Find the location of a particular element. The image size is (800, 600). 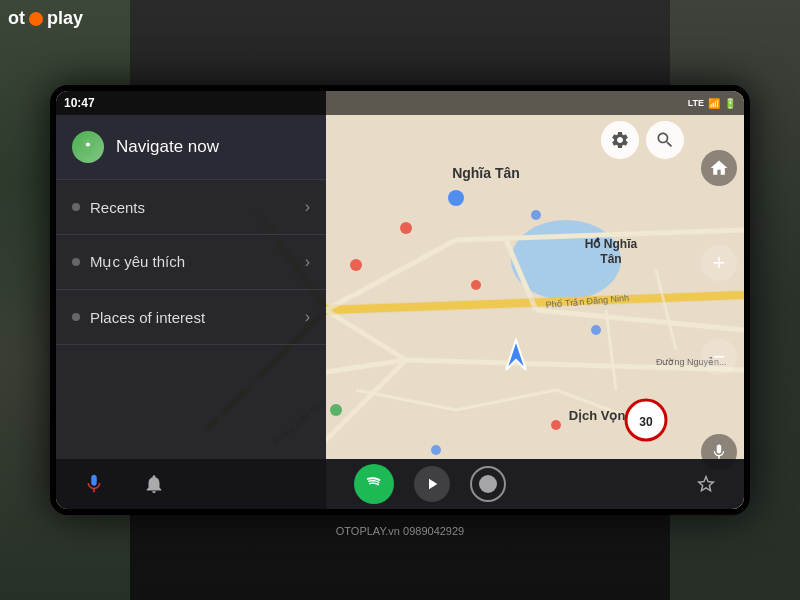

play-button is located at coordinates (432, 484).